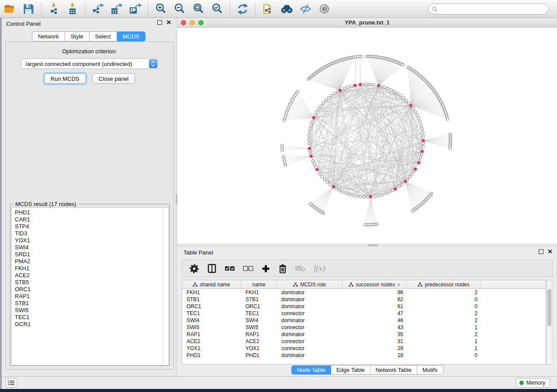 This screenshot has height=392, width=557. Describe the element at coordinates (73, 9) in the screenshot. I see `import-table-icon` at that location.